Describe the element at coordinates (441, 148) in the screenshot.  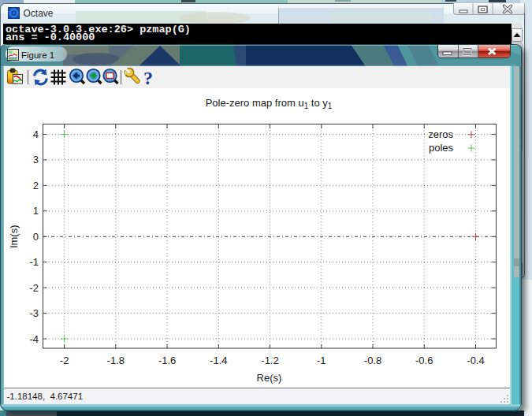
I see `svg-text: poles` at that location.